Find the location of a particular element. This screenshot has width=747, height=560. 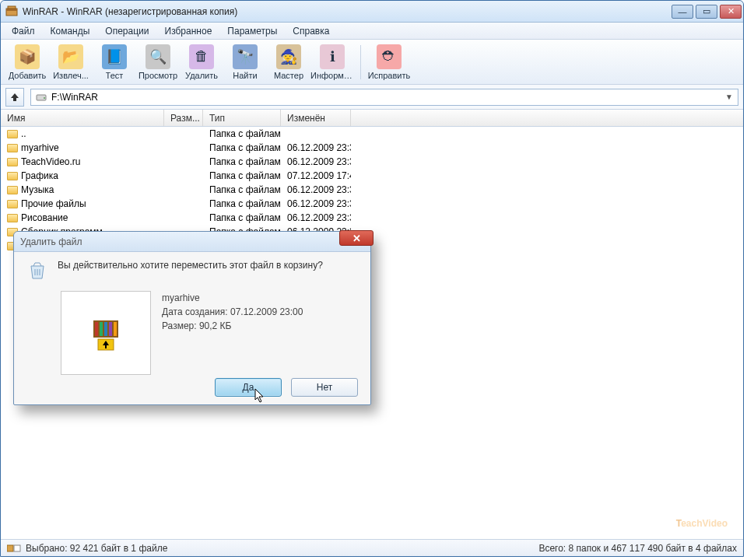

file-name: Рисование is located at coordinates (44, 218).